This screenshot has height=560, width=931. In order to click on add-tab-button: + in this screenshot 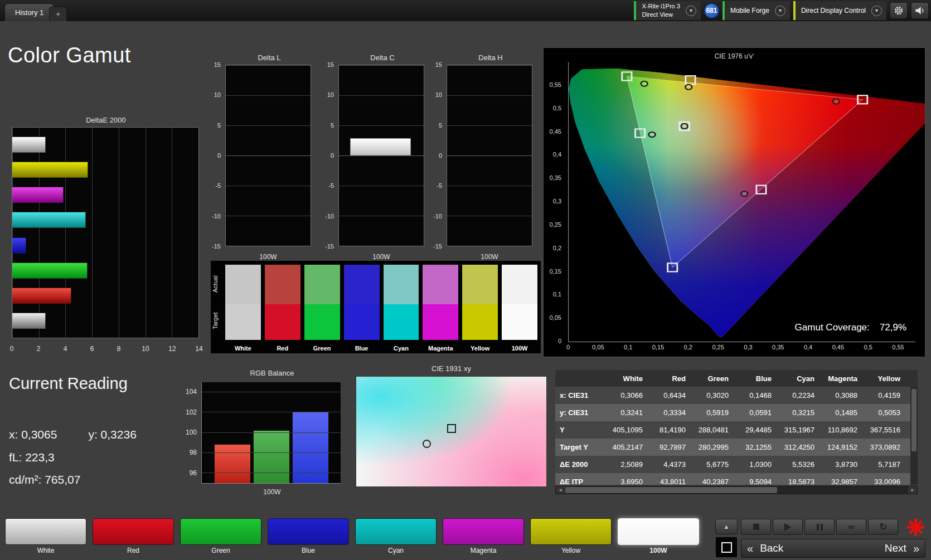, I will do `click(58, 14)`.